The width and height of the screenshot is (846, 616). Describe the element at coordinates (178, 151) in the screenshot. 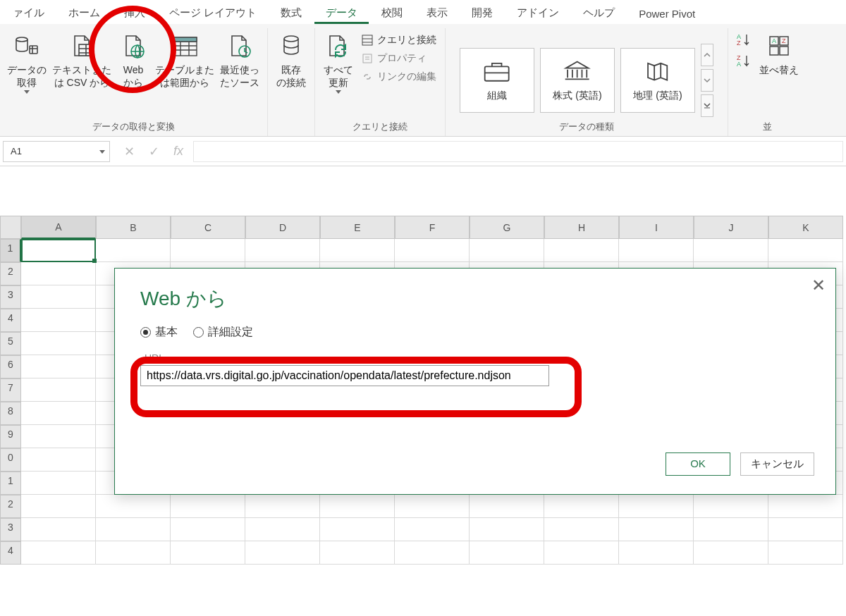

I see `fx-icon: fx` at that location.